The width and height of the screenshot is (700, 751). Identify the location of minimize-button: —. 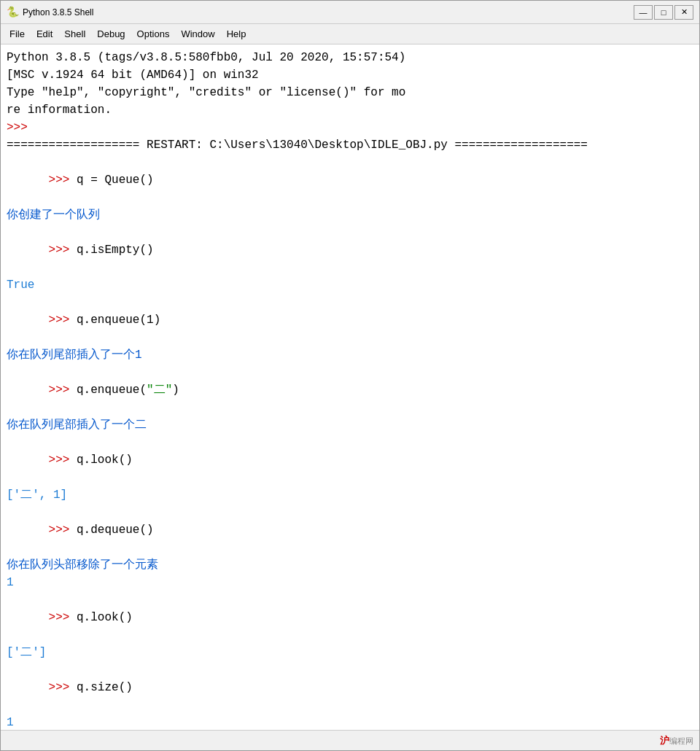
(643, 12).